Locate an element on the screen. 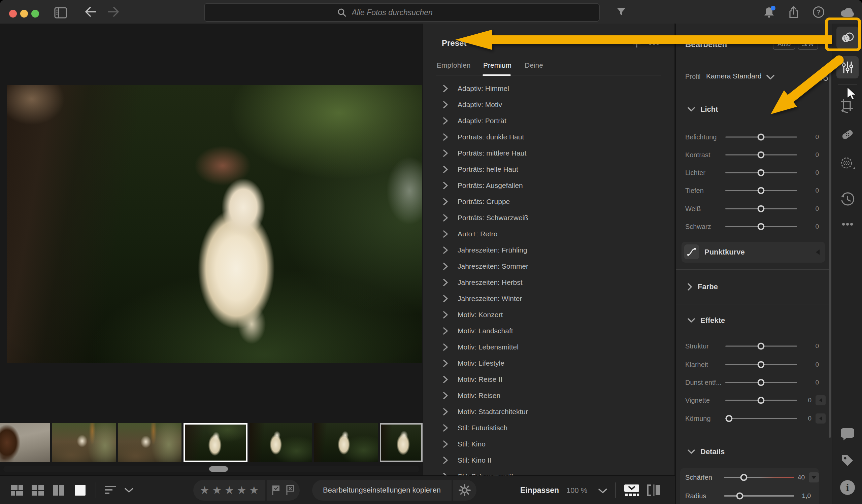 This screenshot has height=504, width=862. preset-group-item: Adaptiv: Motiv is located at coordinates (549, 105).